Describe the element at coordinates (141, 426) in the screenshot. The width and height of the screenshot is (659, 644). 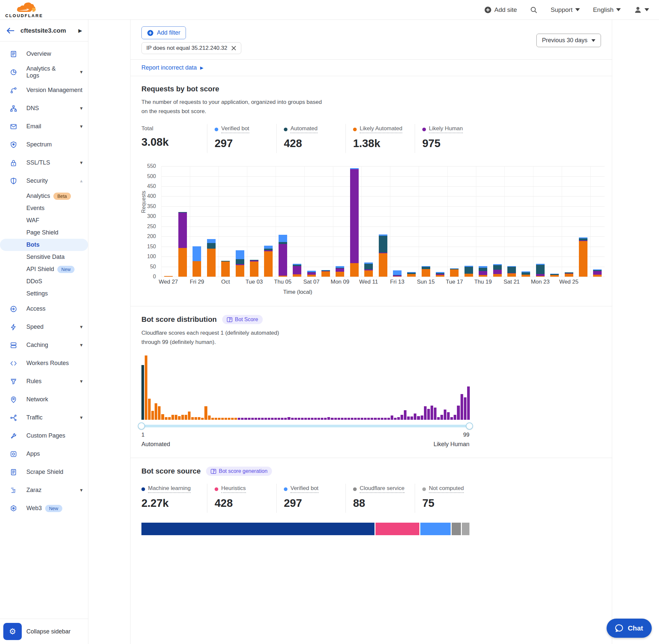
I see `slider-handle-min` at that location.